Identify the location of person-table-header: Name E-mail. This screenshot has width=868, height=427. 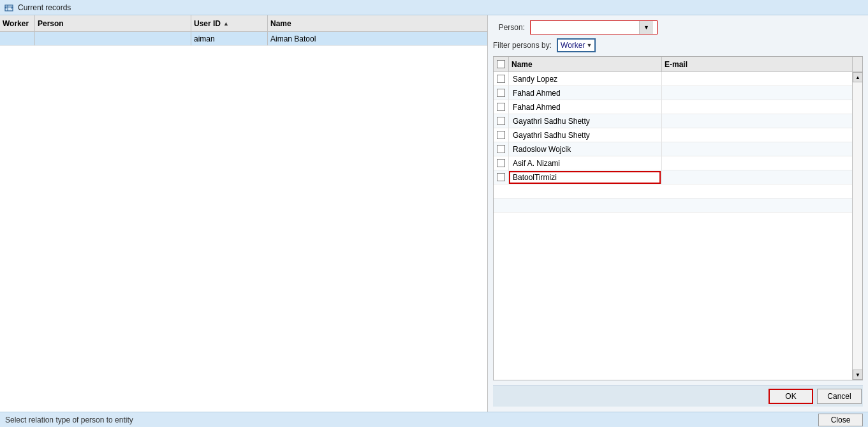
(678, 64).